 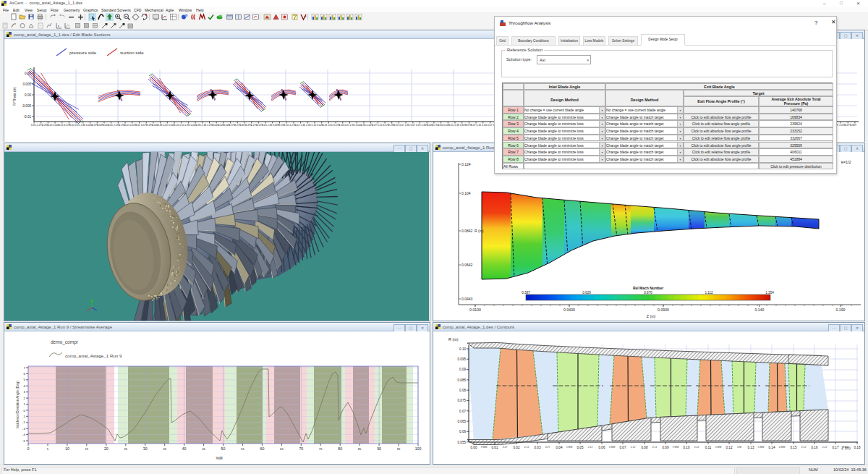 I want to click on svg-text: 45, so click(x=204, y=449).